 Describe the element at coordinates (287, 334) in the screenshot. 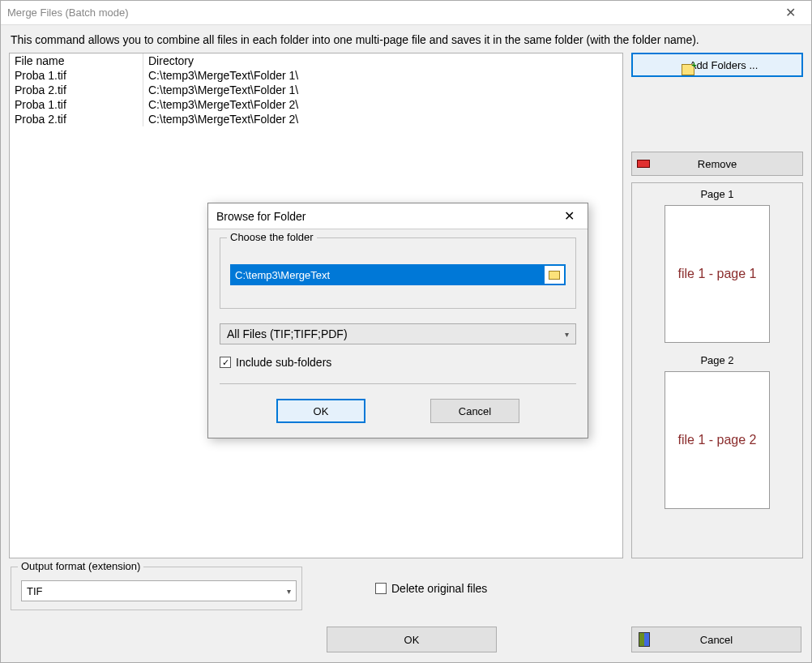

I see `file-filter-value: All Files (TIF;TIFF;PDF)` at that location.